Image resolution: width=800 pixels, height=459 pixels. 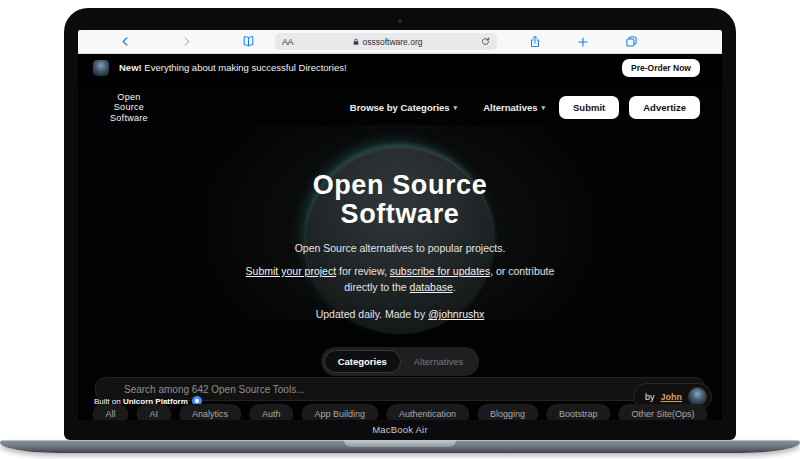 What do you see at coordinates (291, 271) in the screenshot?
I see `submit-project-link: Submit your project` at bounding box center [291, 271].